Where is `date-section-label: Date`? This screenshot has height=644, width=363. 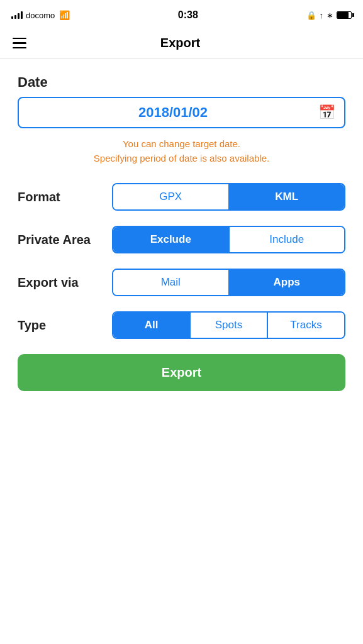 date-section-label: Date is located at coordinates (181, 82).